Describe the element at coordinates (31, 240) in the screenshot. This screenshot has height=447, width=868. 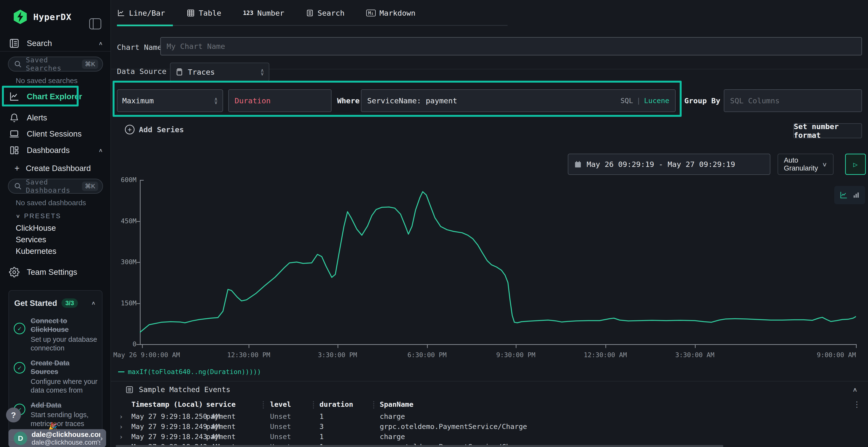
I see `preset-services: Services` at that location.